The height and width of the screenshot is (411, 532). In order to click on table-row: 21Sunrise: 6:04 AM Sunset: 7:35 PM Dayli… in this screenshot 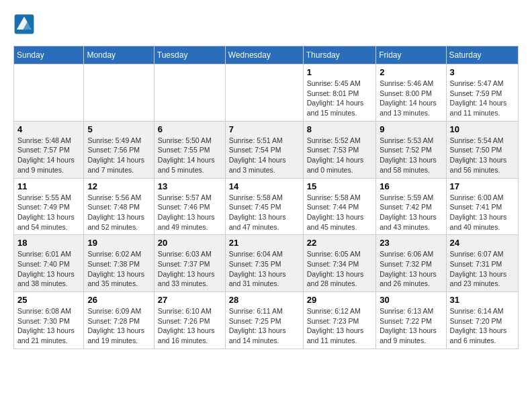, I will do `click(264, 263)`.